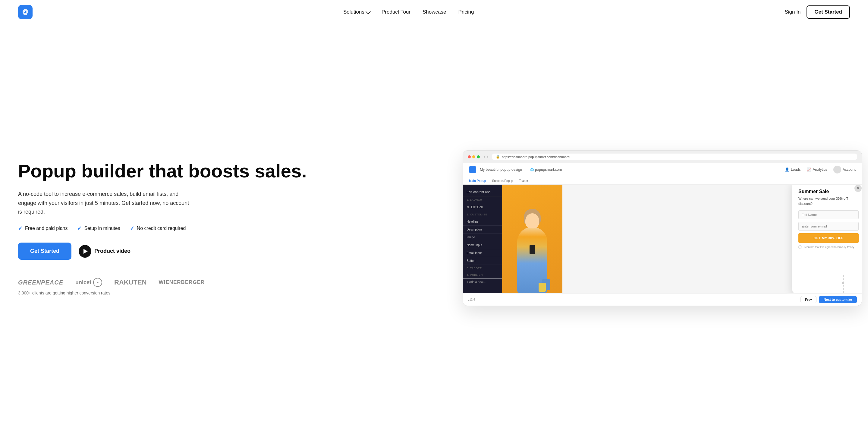 The width and height of the screenshot is (868, 426). I want to click on nav-product-tour-label: Product Tour, so click(396, 12).